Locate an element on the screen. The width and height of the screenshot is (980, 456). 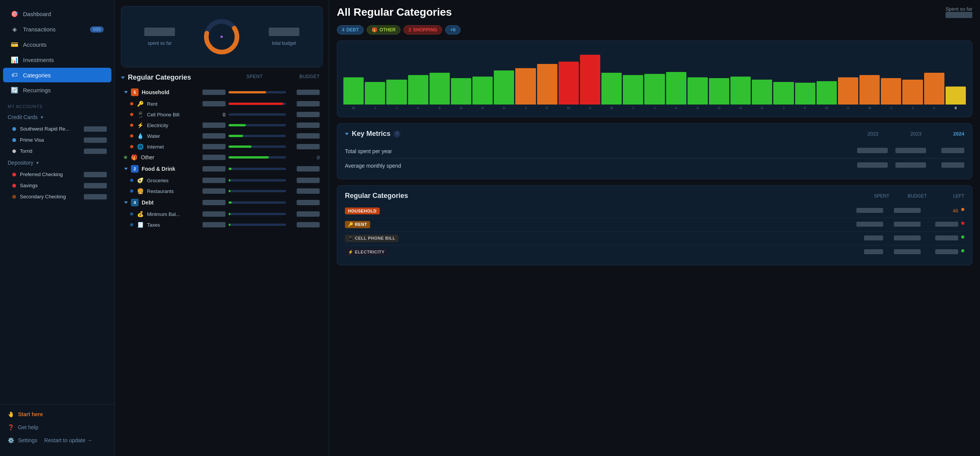
credit-cards-group: Credit Cards ▼ is located at coordinates (57, 117).